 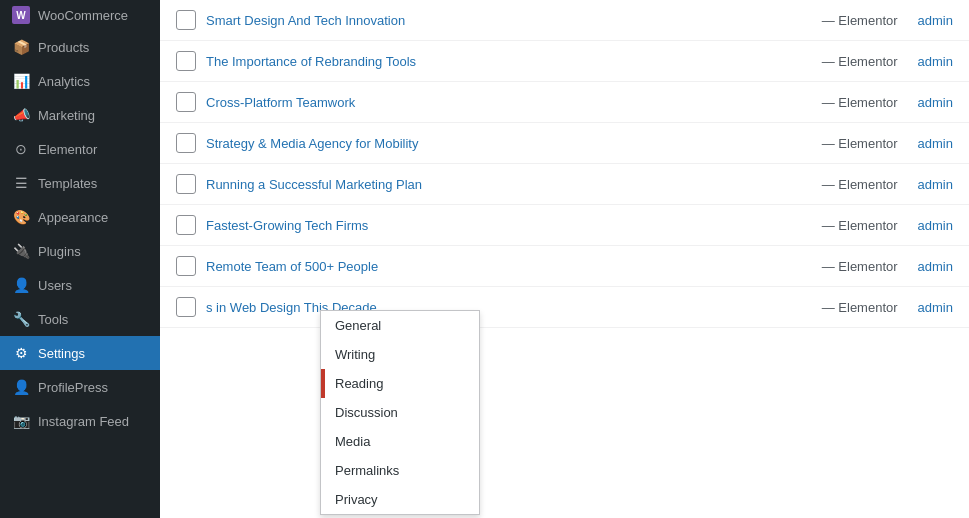 I want to click on table-row: Remote Team of 500+ People — Elementor a…, so click(x=564, y=266).